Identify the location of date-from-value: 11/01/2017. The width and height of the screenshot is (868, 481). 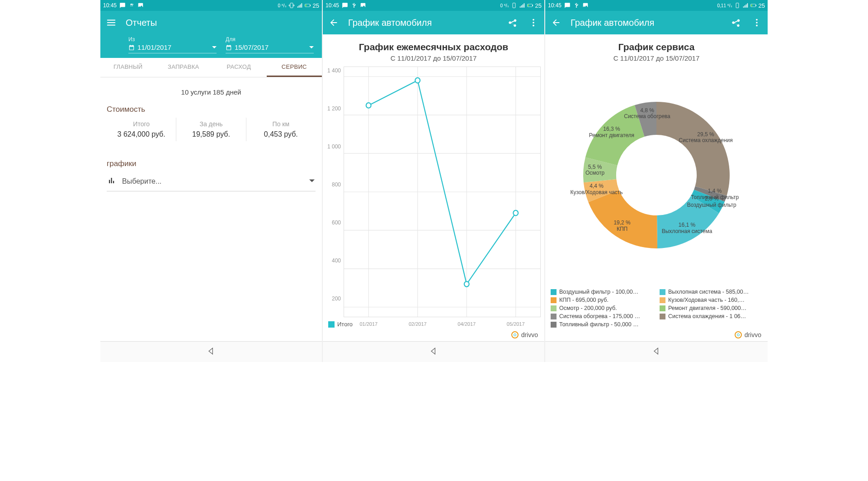
(155, 47).